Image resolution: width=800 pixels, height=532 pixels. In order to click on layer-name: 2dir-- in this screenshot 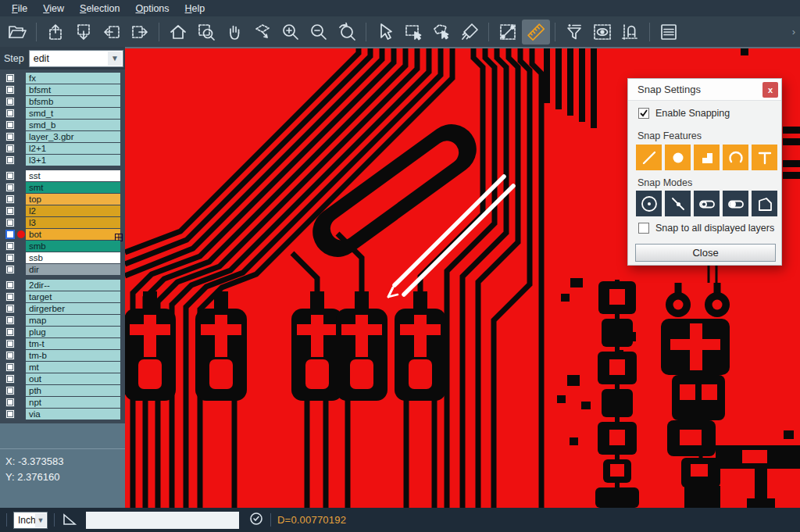, I will do `click(73, 285)`.